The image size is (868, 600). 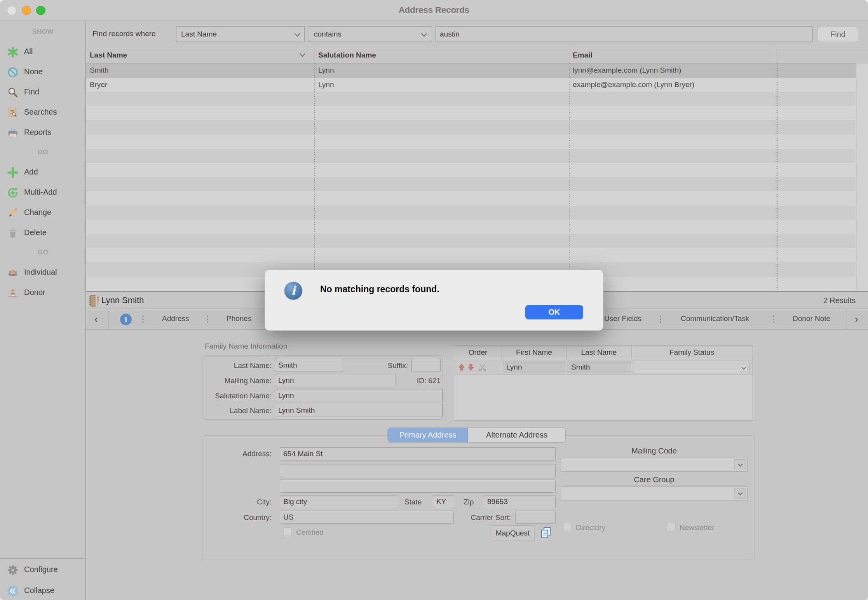 I want to click on sidebar-item-find: Find, so click(x=43, y=92).